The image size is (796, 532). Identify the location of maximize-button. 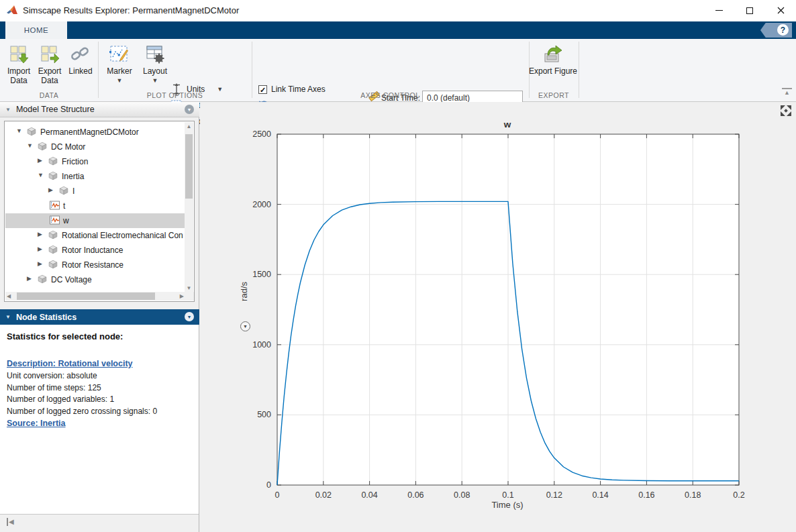
(750, 11).